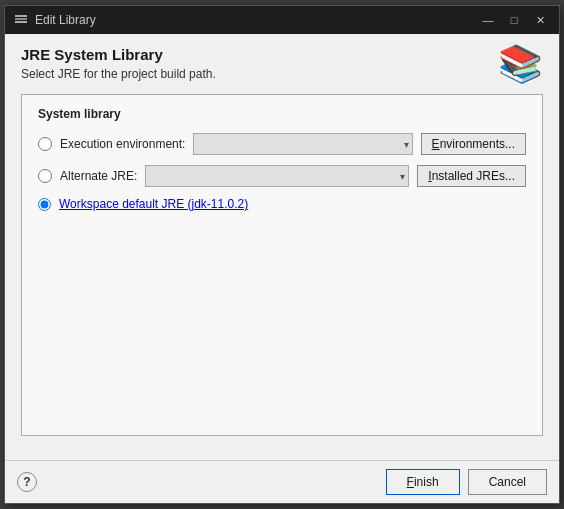 The height and width of the screenshot is (509, 564). I want to click on installed-jres-button: Installed JREs..., so click(472, 176).